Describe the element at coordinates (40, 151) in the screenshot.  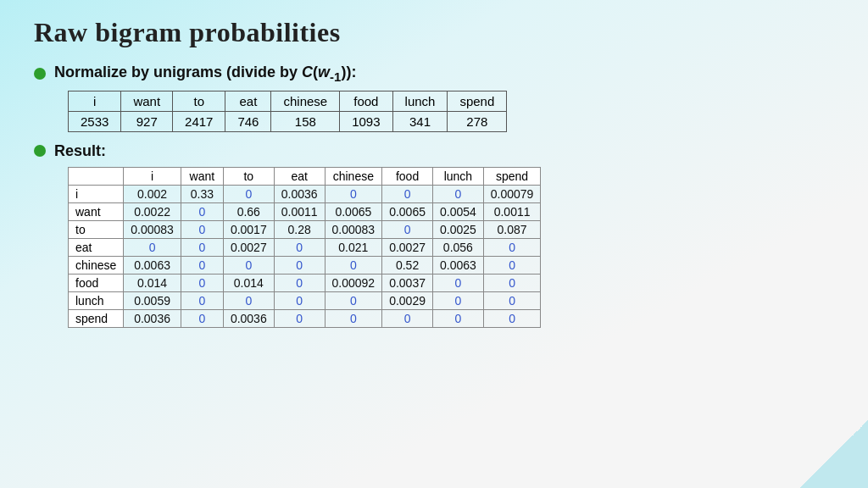
I see `bullet2-dot` at that location.